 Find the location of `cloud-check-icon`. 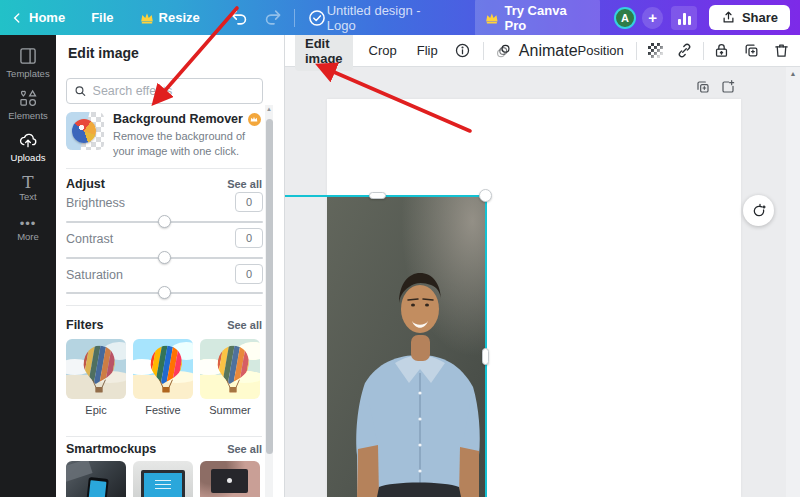

cloud-check-icon is located at coordinates (317, 18).